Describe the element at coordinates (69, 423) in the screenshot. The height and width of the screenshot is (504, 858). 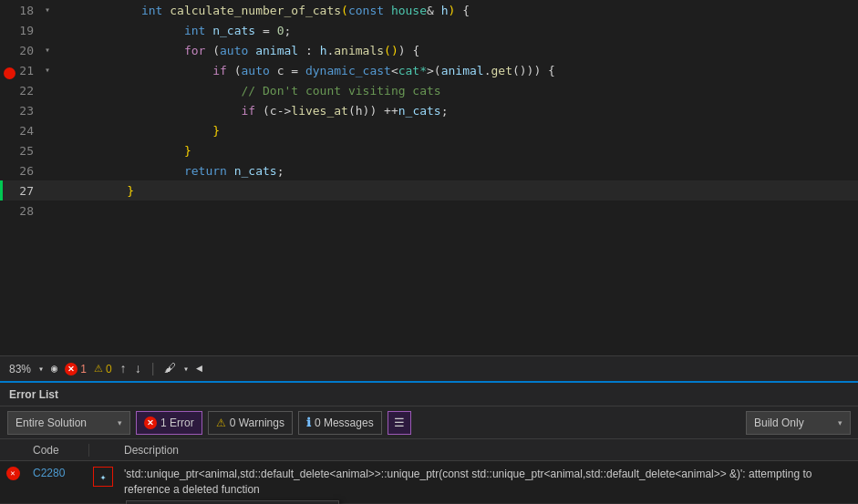
I see `scope-dropdown: Entire Solution ▾` at that location.